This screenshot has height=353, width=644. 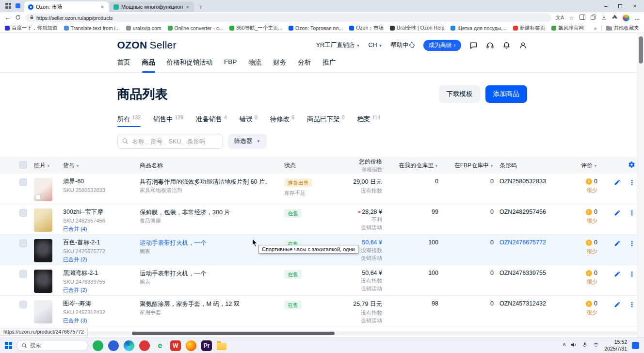 What do you see at coordinates (255, 63) in the screenshot?
I see `nav-item: 物流` at bounding box center [255, 63].